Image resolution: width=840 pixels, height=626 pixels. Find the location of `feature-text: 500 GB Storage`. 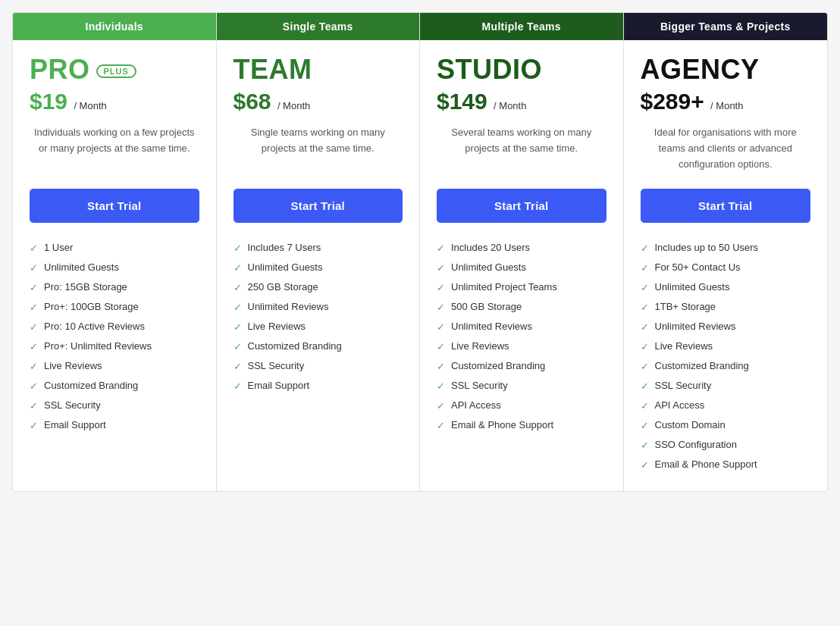

feature-text: 500 GB Storage is located at coordinates (487, 306).